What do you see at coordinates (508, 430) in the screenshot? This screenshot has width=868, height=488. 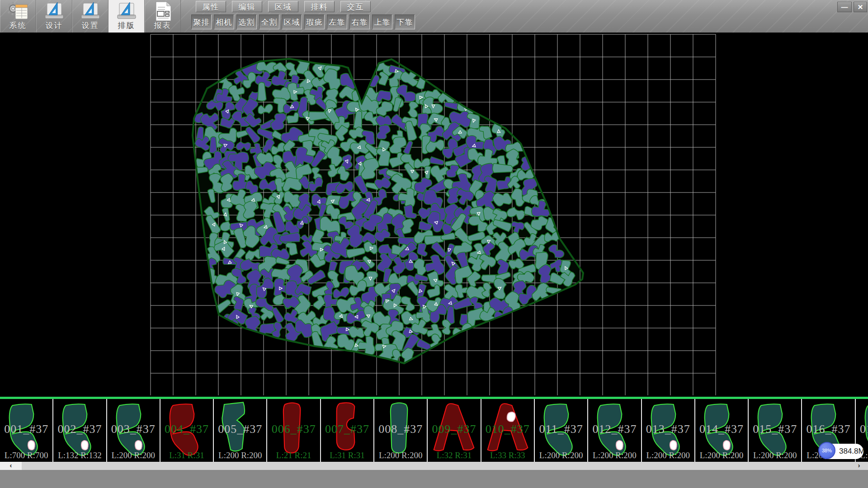 I see `part-thumbnail-010_#37: 010_#37L:33 R:33` at bounding box center [508, 430].